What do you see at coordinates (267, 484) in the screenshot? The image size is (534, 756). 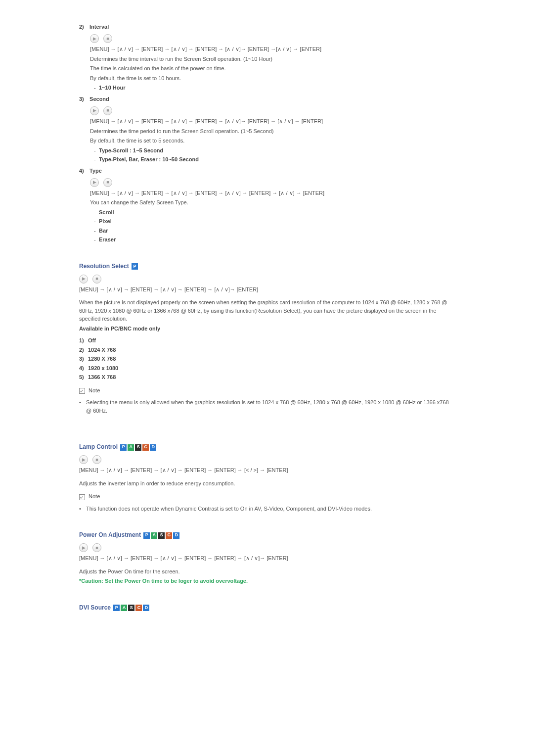 I see `desc-text: Adjusts the inverter lamp in order to re…` at bounding box center [267, 484].